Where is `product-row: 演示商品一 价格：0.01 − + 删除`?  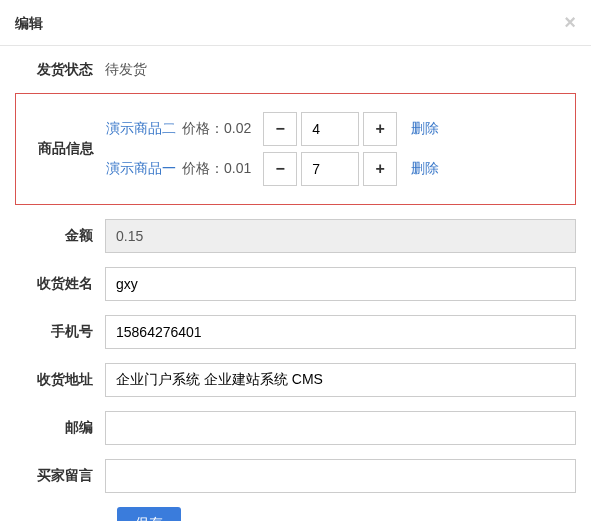 product-row: 演示商品一 价格：0.01 − + 删除 is located at coordinates (336, 169).